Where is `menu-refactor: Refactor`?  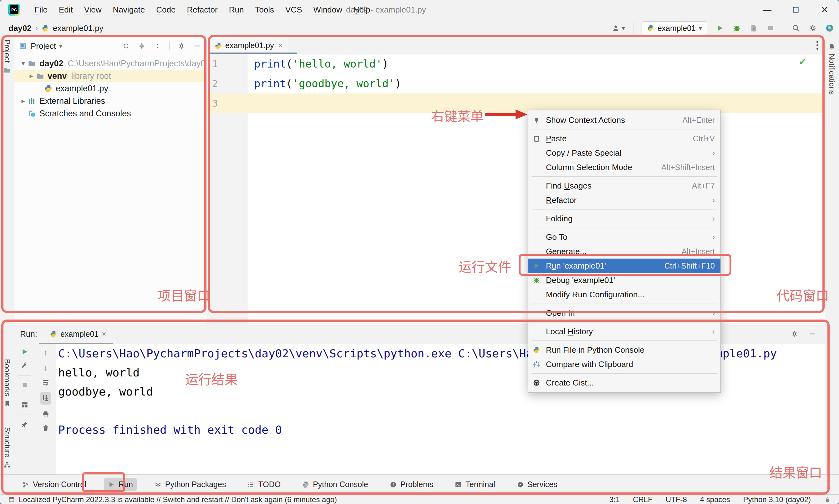 menu-refactor: Refactor is located at coordinates (202, 10).